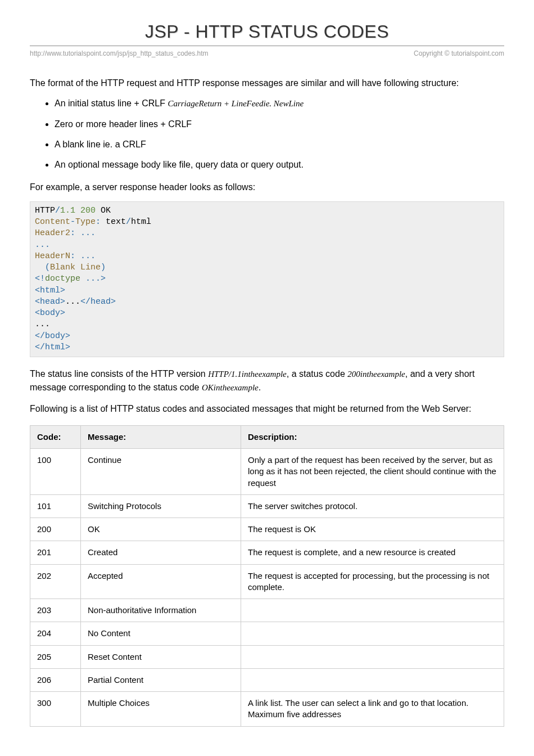  Describe the element at coordinates (230, 388) in the screenshot. I see `inline-italic: OKintheexample` at that location.